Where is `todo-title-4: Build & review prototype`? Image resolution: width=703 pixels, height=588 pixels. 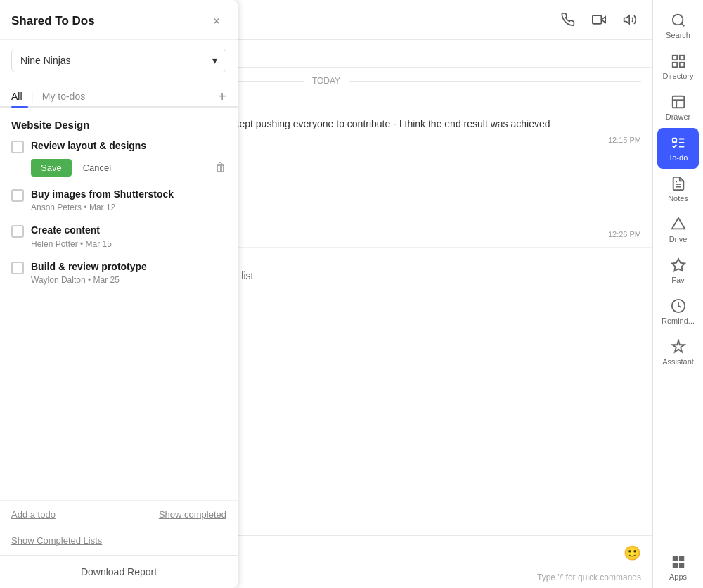
todo-title-4: Build & review prototype is located at coordinates (129, 267).